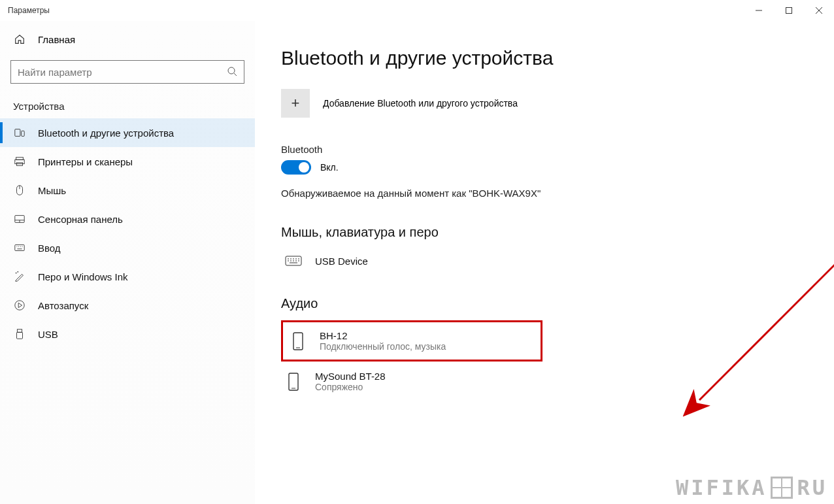 The image size is (834, 504). What do you see at coordinates (789, 10) in the screenshot?
I see `maximize-button` at bounding box center [789, 10].